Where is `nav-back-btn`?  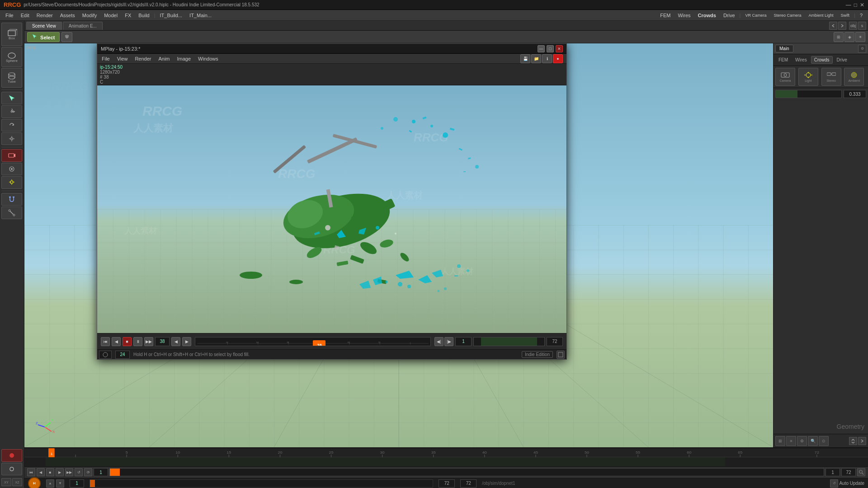 nav-back-btn is located at coordinates (833, 26).